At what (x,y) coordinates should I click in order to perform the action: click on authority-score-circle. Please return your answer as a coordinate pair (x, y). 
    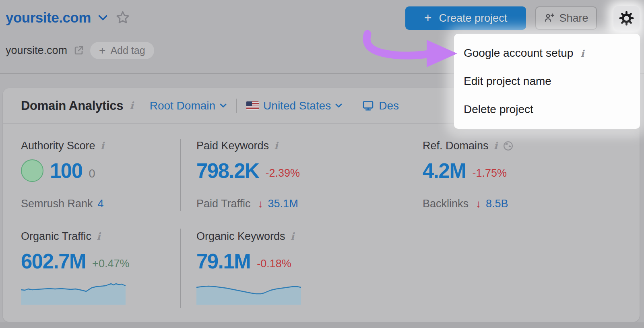
    Looking at the image, I should click on (32, 171).